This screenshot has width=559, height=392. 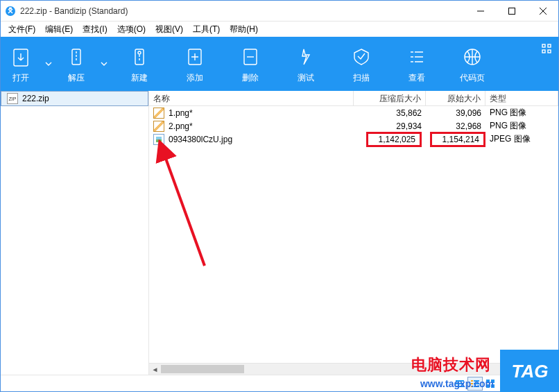 What do you see at coordinates (10, 11) in the screenshot?
I see `app-icon` at bounding box center [10, 11].